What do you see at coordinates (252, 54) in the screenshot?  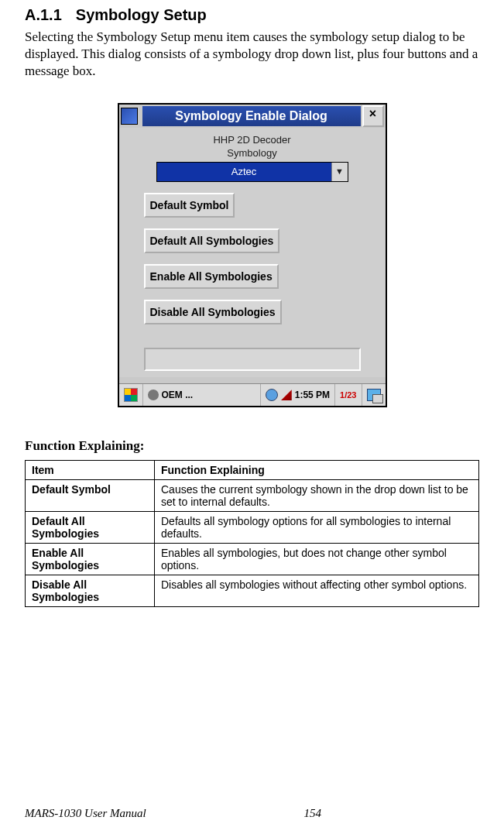 I see `intro-paragraph: Selecting the Symbology Setup menu item …` at bounding box center [252, 54].